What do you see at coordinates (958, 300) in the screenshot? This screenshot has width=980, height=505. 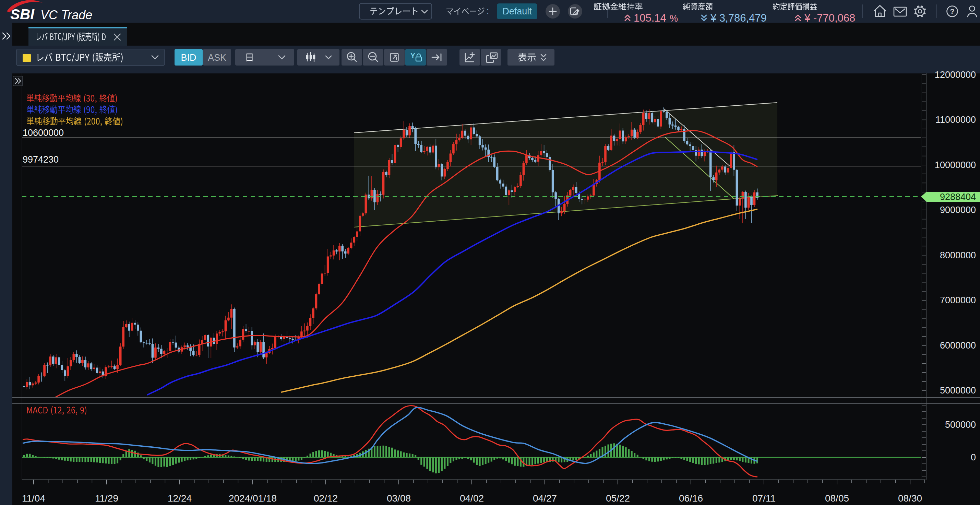 I see `svg-text: 7000000` at bounding box center [958, 300].